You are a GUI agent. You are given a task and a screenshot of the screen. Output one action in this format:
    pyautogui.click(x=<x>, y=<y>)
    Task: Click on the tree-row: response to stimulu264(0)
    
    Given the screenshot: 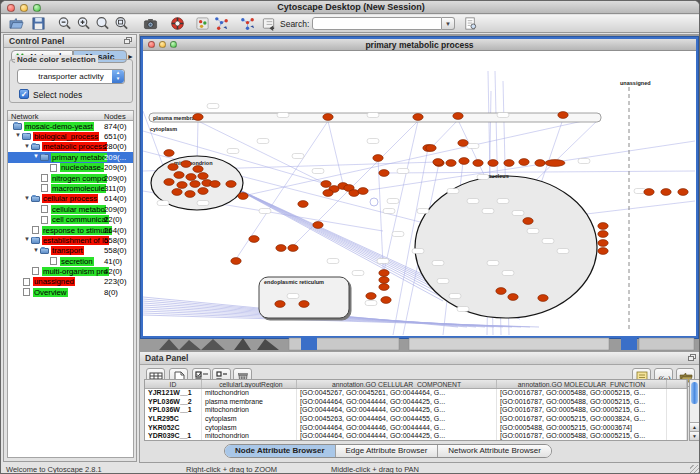 What is the action you would take?
    pyautogui.click(x=70, y=230)
    